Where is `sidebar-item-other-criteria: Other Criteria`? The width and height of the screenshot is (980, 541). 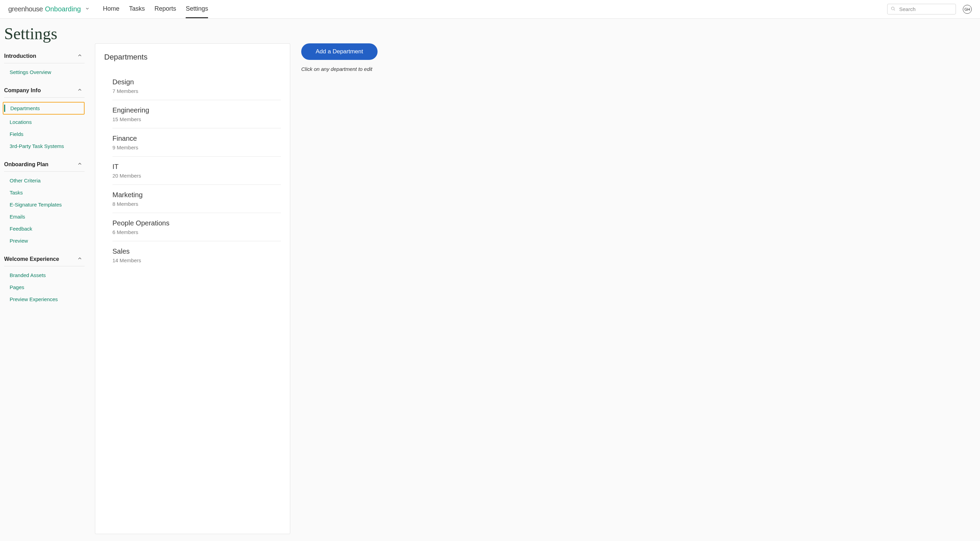 sidebar-item-other-criteria: Other Criteria is located at coordinates (49, 180).